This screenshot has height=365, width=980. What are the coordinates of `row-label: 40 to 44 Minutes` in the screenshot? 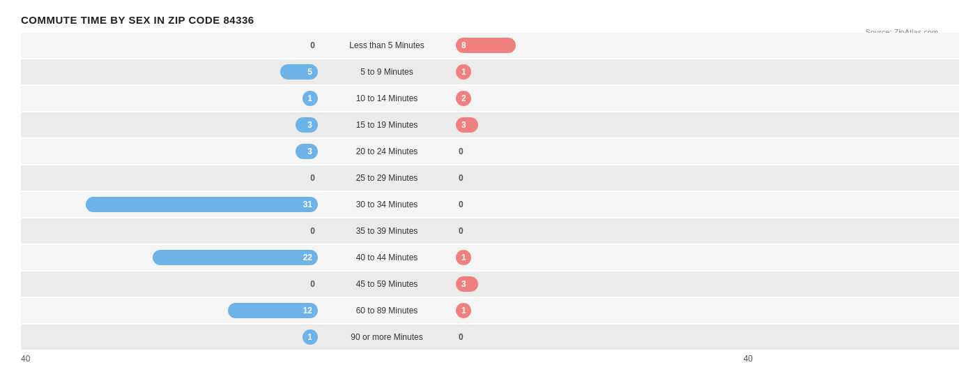 It's located at (387, 258).